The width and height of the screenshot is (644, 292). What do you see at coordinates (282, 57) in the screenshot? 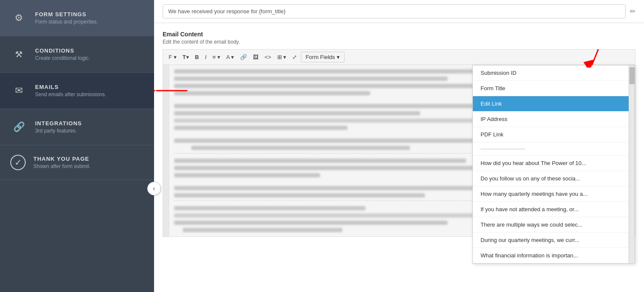
I see `toolbar-table-btn: ⊞ ▾` at bounding box center [282, 57].